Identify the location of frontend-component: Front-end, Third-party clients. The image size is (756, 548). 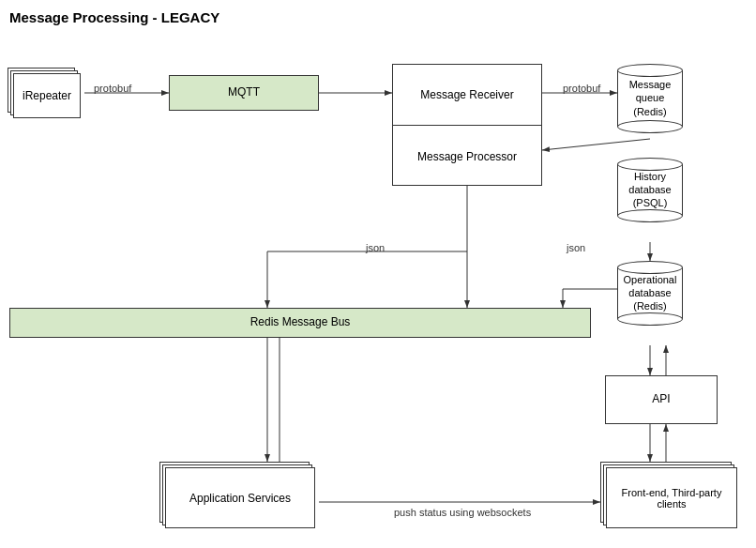
(671, 497).